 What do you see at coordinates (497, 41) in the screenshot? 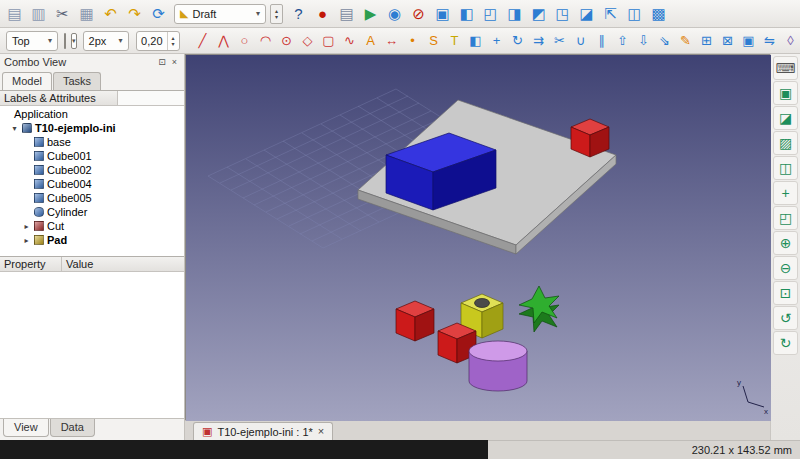
I see `draft-move-icon: +` at bounding box center [497, 41].